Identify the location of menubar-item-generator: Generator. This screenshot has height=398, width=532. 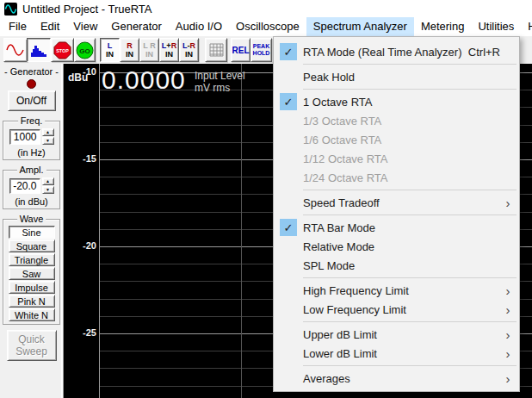
(136, 27).